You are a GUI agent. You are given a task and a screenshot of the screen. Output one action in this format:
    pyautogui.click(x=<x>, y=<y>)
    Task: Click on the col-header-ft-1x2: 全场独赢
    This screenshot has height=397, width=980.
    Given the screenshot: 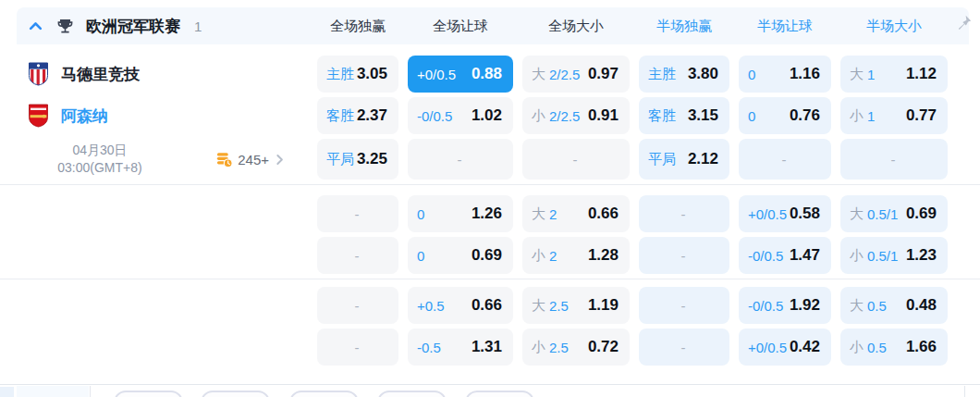 What is the action you would take?
    pyautogui.click(x=358, y=26)
    